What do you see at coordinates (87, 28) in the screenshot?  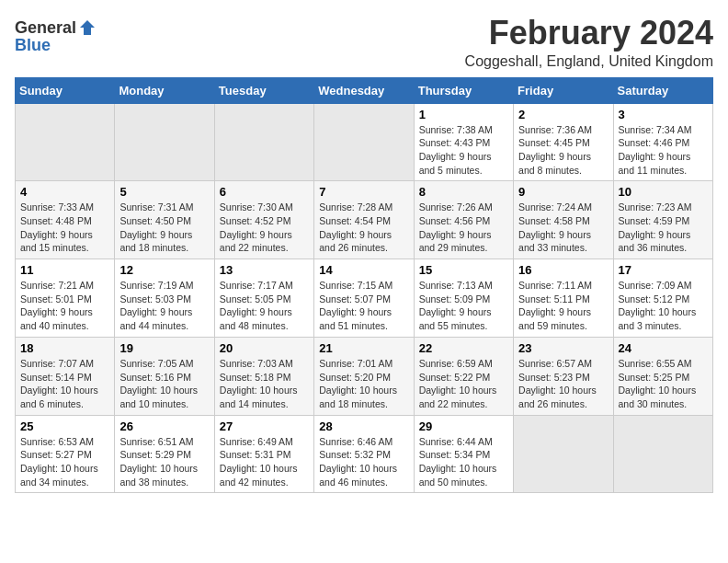 I see `logo-icon` at bounding box center [87, 28].